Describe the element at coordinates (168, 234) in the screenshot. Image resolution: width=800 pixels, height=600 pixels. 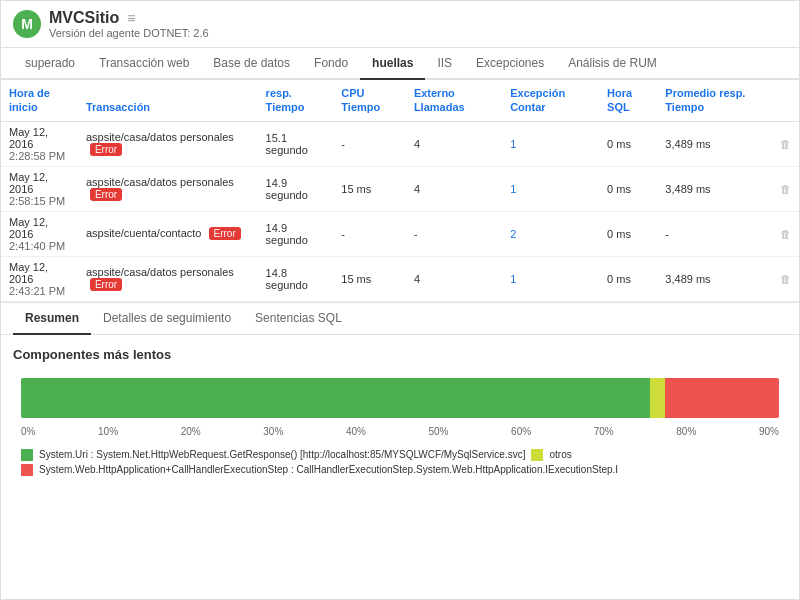
I see `cell-transaction: aspsite/cuenta/contacto Error` at that location.